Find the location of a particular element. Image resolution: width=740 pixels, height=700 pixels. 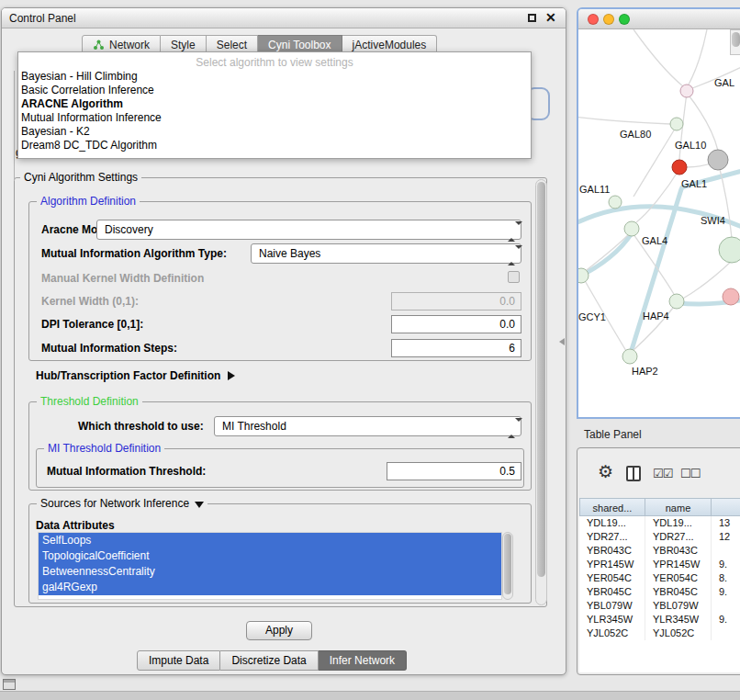

algorithm-option: Basic Correlation Inference is located at coordinates (275, 90).